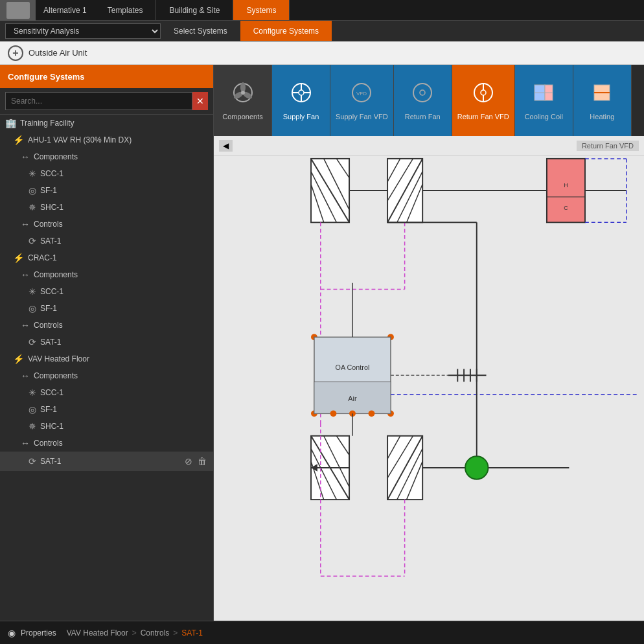 Image resolution: width=644 pixels, height=644 pixels. What do you see at coordinates (106, 443) in the screenshot?
I see `tree-item-controls3: ↔ Controls` at bounding box center [106, 443].